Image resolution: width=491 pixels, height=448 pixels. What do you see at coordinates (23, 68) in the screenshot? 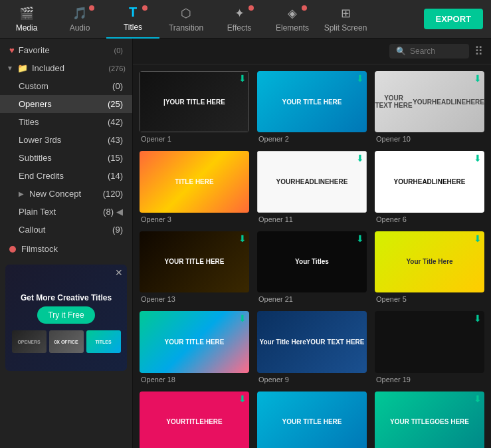
I see `folder-icon: 📁` at bounding box center [23, 68].